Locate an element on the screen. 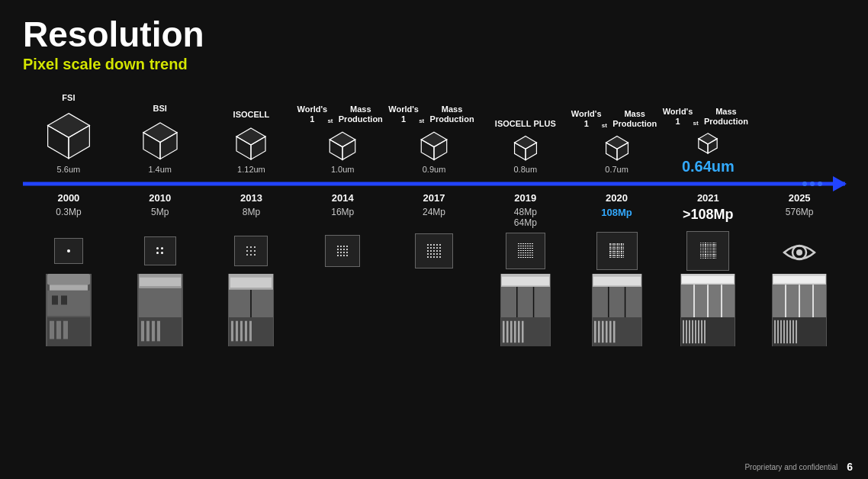 The height and width of the screenshot is (479, 868). col-label-w1mp_4: World's 1st Mass Production is located at coordinates (708, 116).